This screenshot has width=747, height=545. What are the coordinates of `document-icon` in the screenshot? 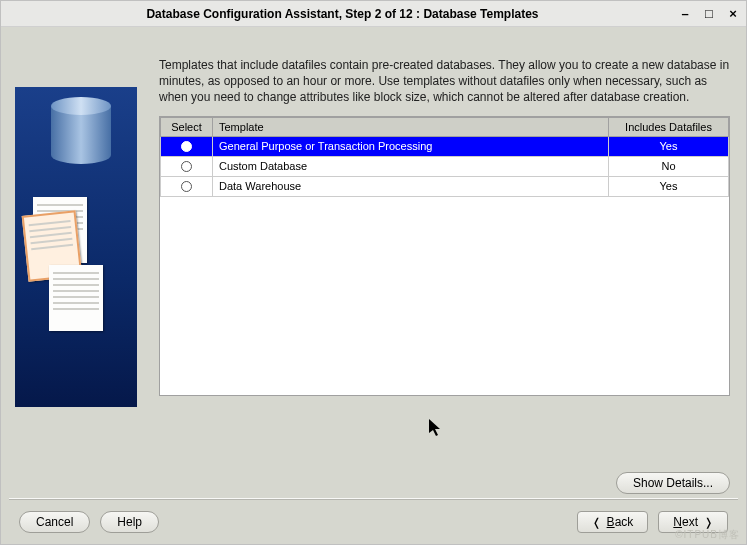 It's located at (76, 298).